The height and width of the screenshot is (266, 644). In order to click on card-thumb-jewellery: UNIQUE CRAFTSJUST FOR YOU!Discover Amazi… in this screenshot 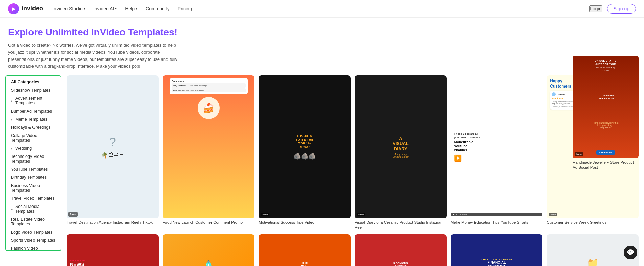, I will do `click(606, 117)`.